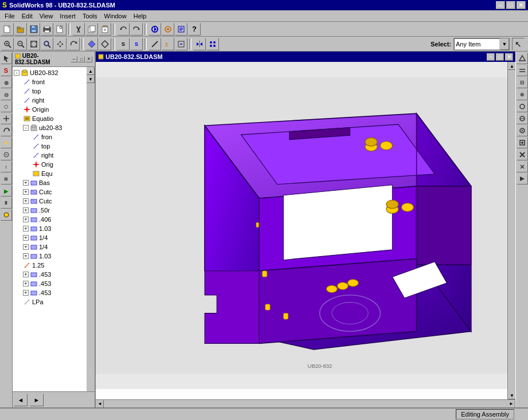 This screenshot has width=528, height=420. Describe the element at coordinates (6, 95) in the screenshot. I see `left-icon-zoom-out: ⊖` at that location.